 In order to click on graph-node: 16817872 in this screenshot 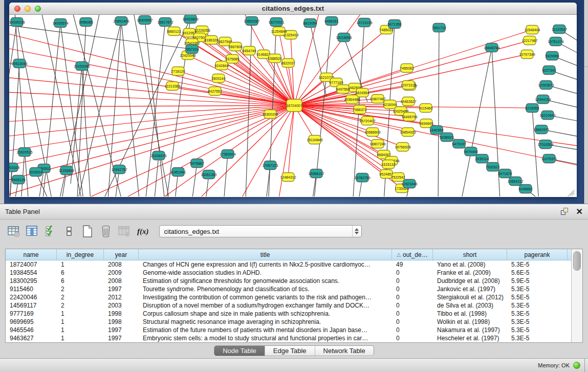, I will do `click(165, 23)`.